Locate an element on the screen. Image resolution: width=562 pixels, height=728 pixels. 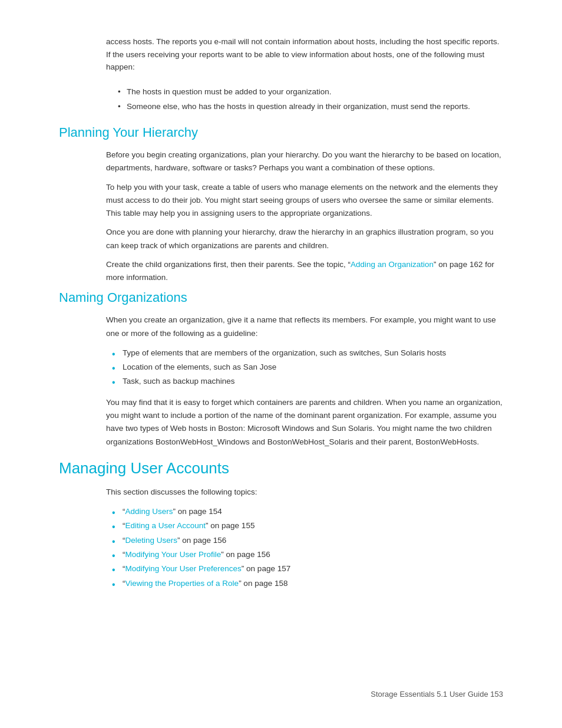
naming-heading: Naming Organizations is located at coordinates (281, 298).